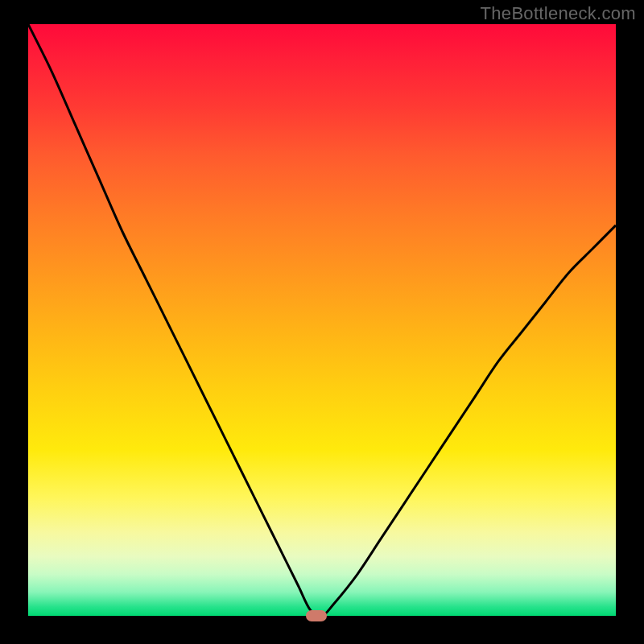 The width and height of the screenshot is (644, 644). I want to click on watermark-text: TheBottleneck.com, so click(559, 14).